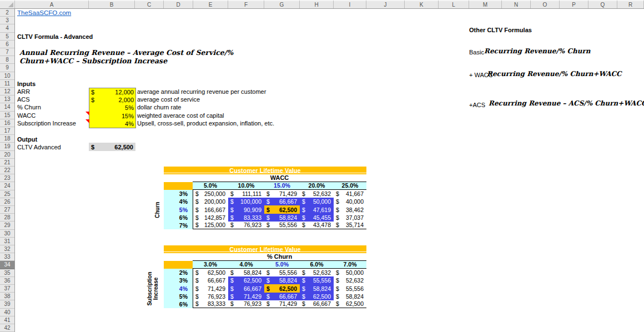  What do you see at coordinates (316, 4) in the screenshot?
I see `column-header-H: H` at bounding box center [316, 4].